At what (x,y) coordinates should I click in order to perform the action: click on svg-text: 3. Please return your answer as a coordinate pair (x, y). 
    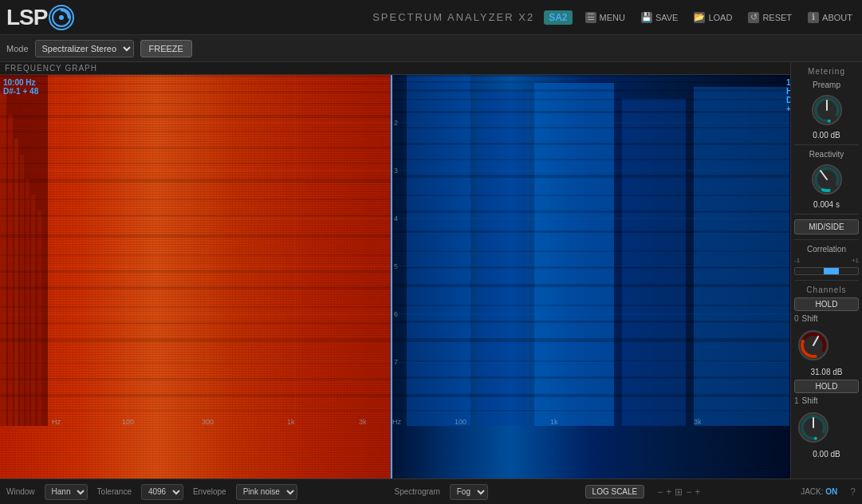
    Looking at the image, I should click on (396, 171).